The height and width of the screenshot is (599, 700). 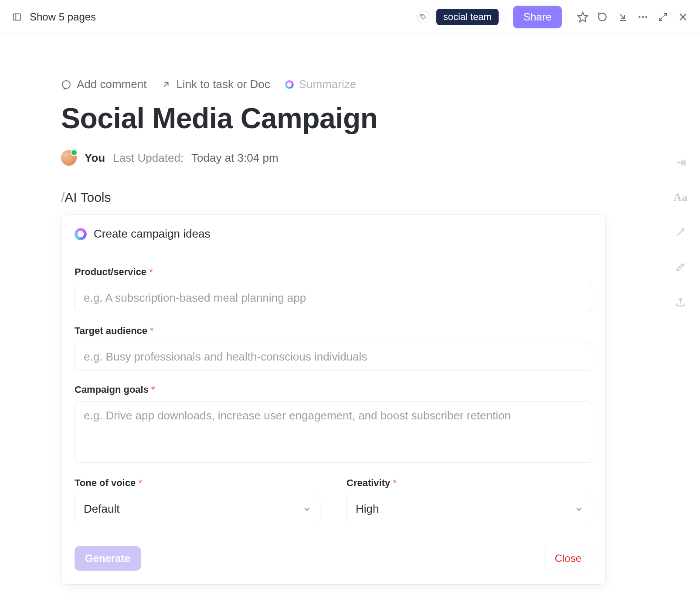 I want to click on slash-command-text: /AI Tools, so click(x=381, y=197).